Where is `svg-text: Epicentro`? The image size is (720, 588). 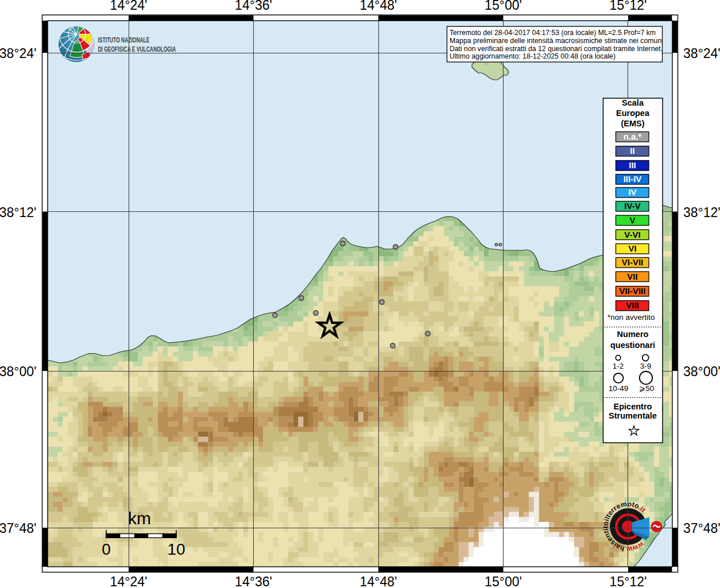 svg-text: Epicentro is located at coordinates (633, 407).